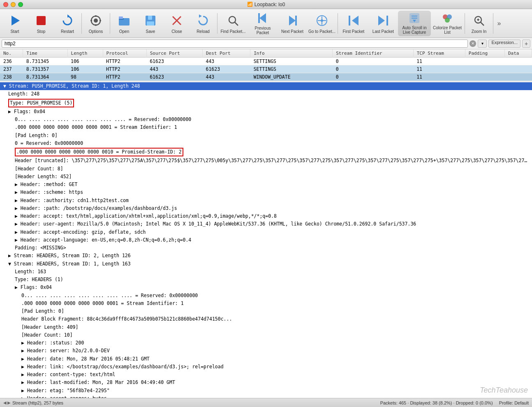 The height and width of the screenshot is (407, 532). I want to click on stop-button: Stop, so click(41, 23).